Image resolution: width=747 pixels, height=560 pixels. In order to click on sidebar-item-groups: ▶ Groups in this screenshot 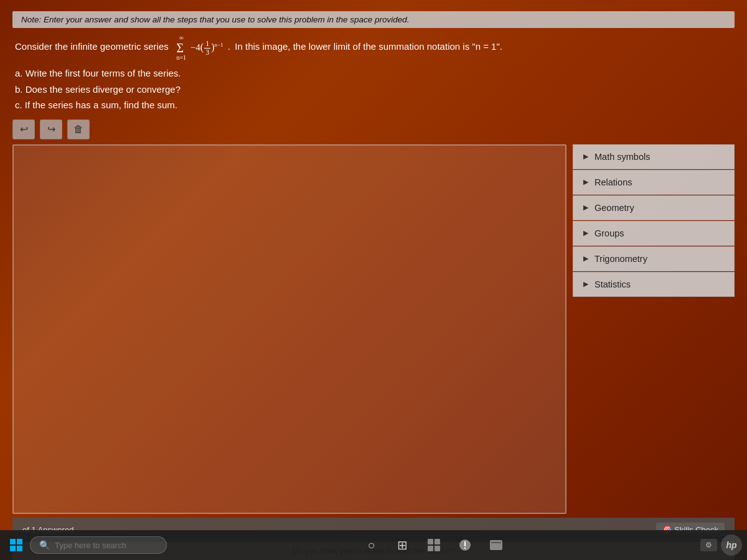, I will do `click(654, 233)`.